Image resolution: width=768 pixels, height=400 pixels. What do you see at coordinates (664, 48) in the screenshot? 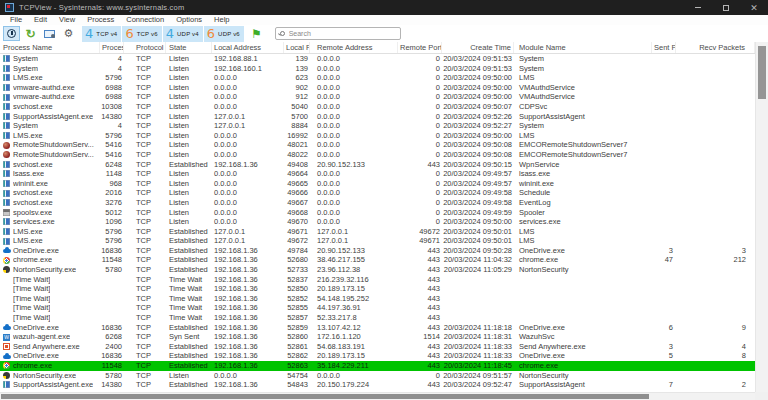
I see `column-header-sent-packets: Sent Packets` at bounding box center [664, 48].